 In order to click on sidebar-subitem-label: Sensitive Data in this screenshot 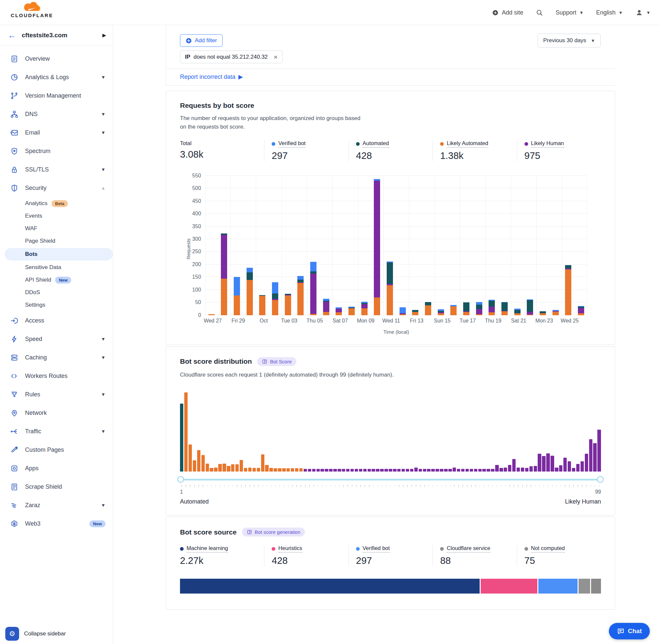, I will do `click(43, 267)`.